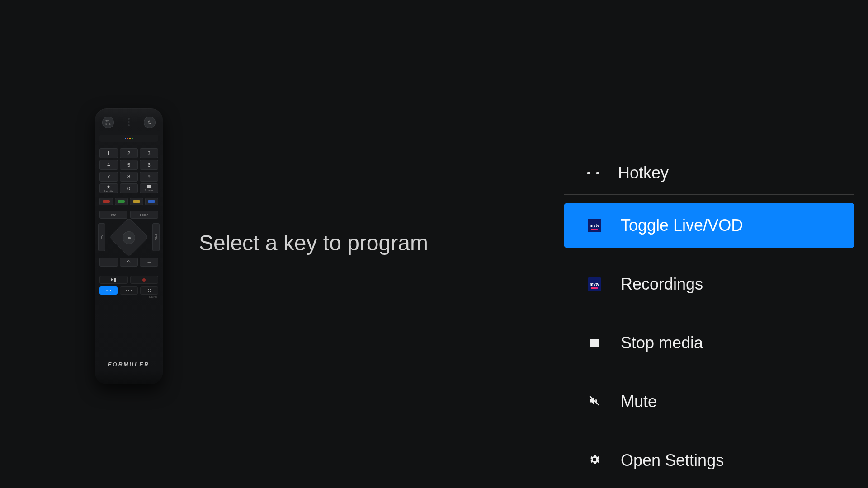 The height and width of the screenshot is (488, 868). What do you see at coordinates (709, 460) in the screenshot?
I see `menu-item-open-settings: Open Settings` at bounding box center [709, 460].